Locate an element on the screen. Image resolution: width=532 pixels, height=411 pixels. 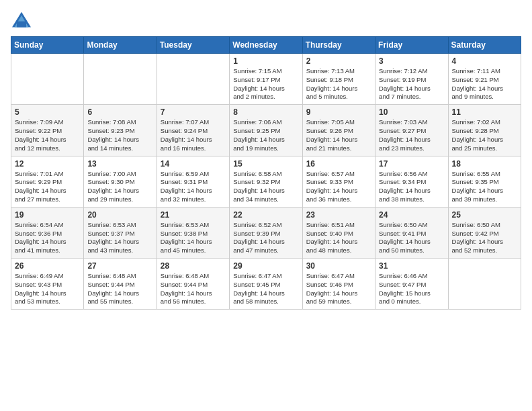
day-number: 22 is located at coordinates (266, 215).